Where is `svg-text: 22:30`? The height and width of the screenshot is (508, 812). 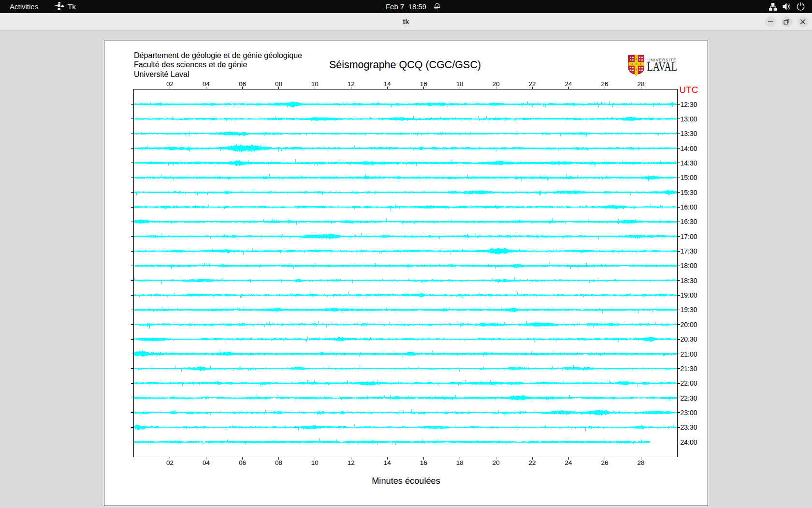 svg-text: 22:30 is located at coordinates (689, 398).